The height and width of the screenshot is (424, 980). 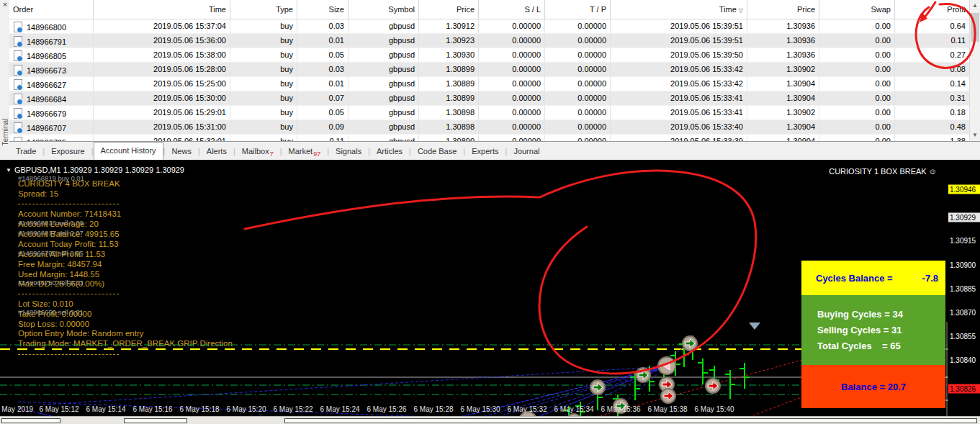 I want to click on column-header-size: Size, so click(x=323, y=9).